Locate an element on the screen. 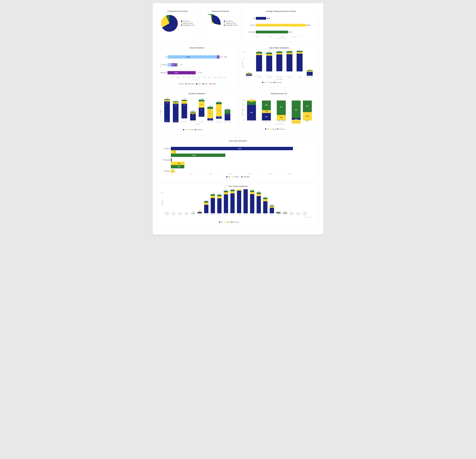 The height and width of the screenshot is (459, 476). svg-text: 5,000 is located at coordinates (220, 78).